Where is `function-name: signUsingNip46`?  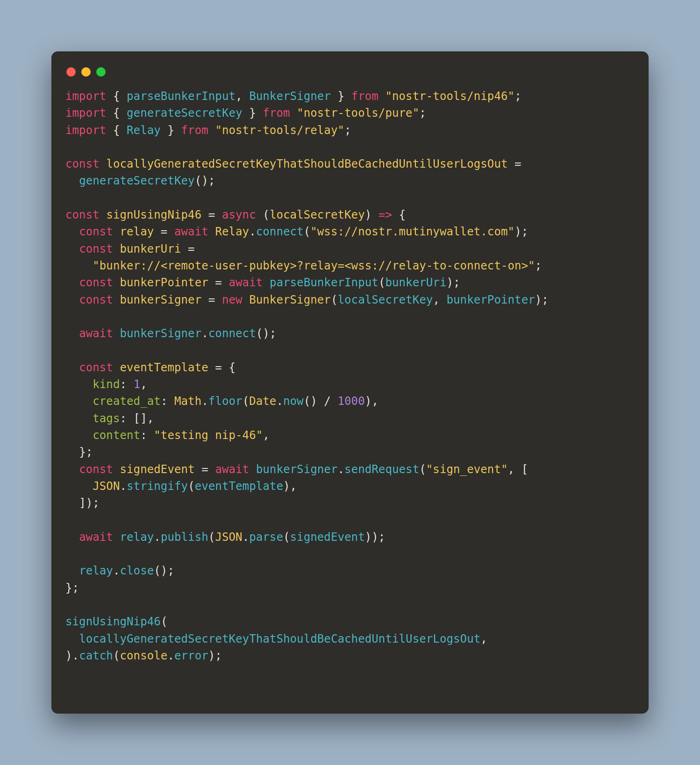
function-name: signUsingNip46 is located at coordinates (154, 215).